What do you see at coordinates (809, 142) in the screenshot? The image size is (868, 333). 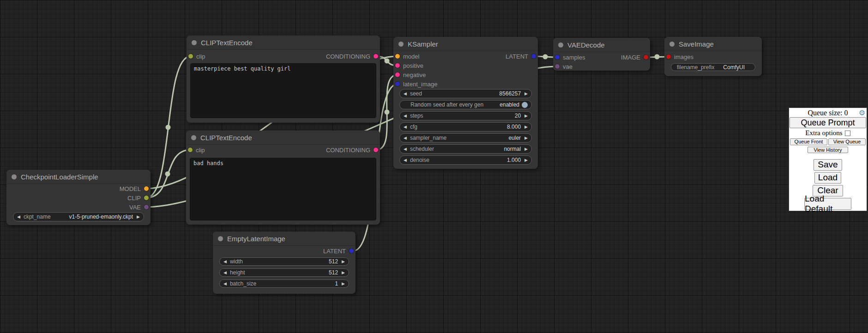 I see `queue-front-button: Queue Front` at bounding box center [809, 142].